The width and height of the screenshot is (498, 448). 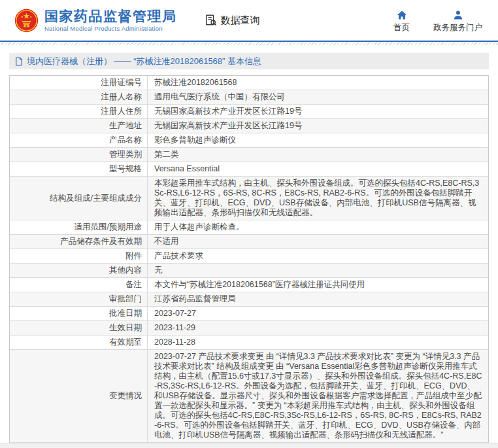 What do you see at coordinates (249, 141) in the screenshot?
I see `table-row: 产品名称 彩色多普勒超声诊断仪` at bounding box center [249, 141].